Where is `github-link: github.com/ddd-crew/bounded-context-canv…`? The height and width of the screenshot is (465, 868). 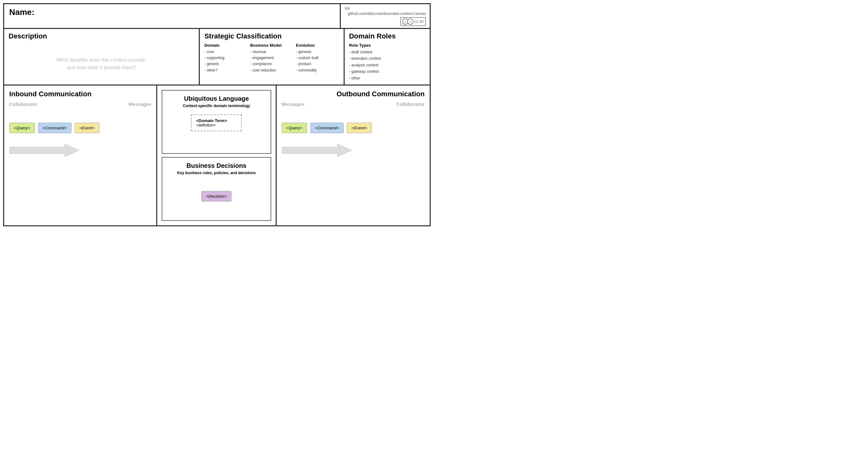
github-link: github.com/ddd-crew/bounded-context-canv… is located at coordinates (387, 13).